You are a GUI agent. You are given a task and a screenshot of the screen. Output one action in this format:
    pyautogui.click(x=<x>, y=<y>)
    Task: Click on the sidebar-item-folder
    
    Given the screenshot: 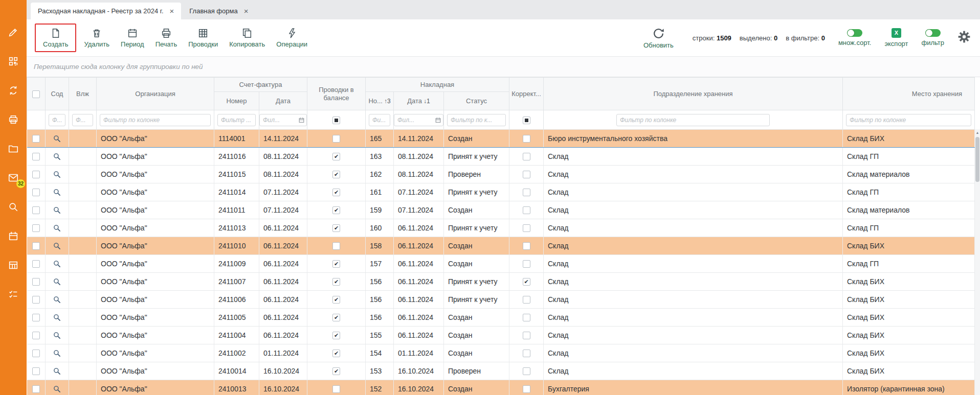 What is the action you would take?
    pyautogui.click(x=13, y=148)
    